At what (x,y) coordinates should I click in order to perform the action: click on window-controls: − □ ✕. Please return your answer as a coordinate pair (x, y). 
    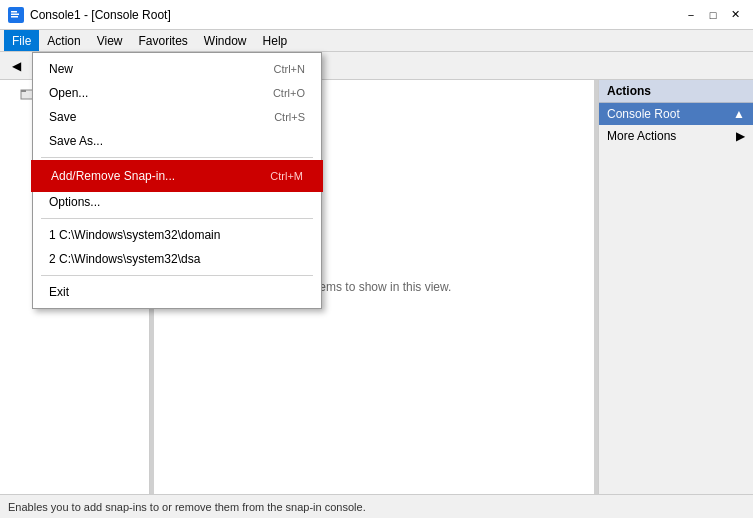
    Looking at the image, I should click on (713, 15).